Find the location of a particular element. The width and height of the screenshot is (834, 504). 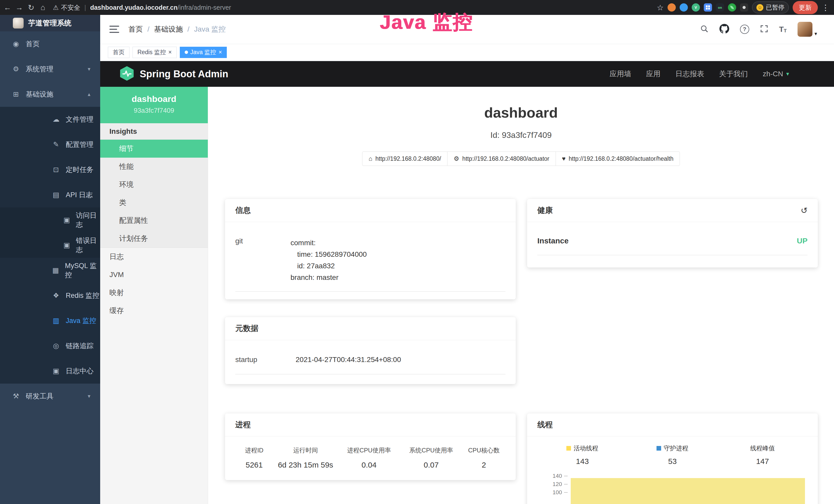

sba-item-classes: 类 is located at coordinates (154, 202).